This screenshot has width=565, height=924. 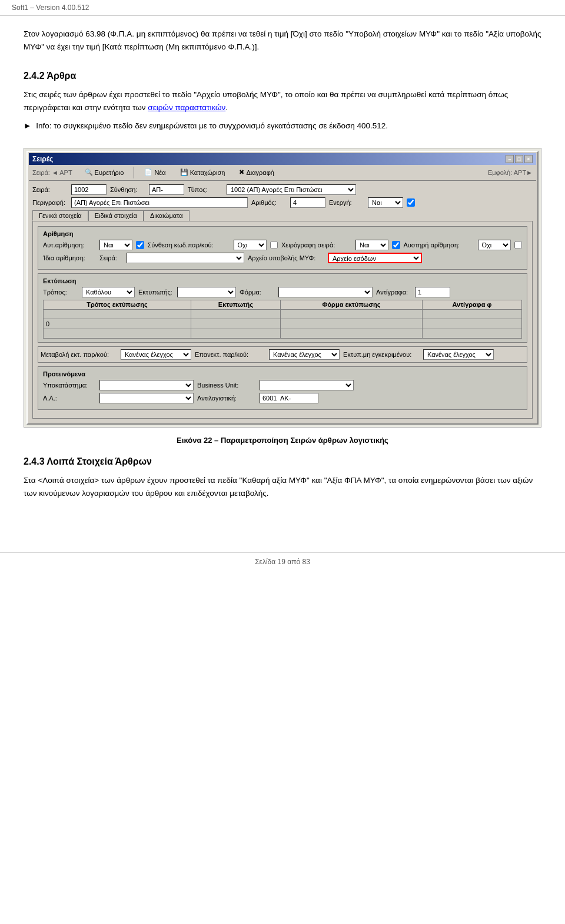 What do you see at coordinates (433, 292) in the screenshot?
I see `antigrafa-input` at bounding box center [433, 292].